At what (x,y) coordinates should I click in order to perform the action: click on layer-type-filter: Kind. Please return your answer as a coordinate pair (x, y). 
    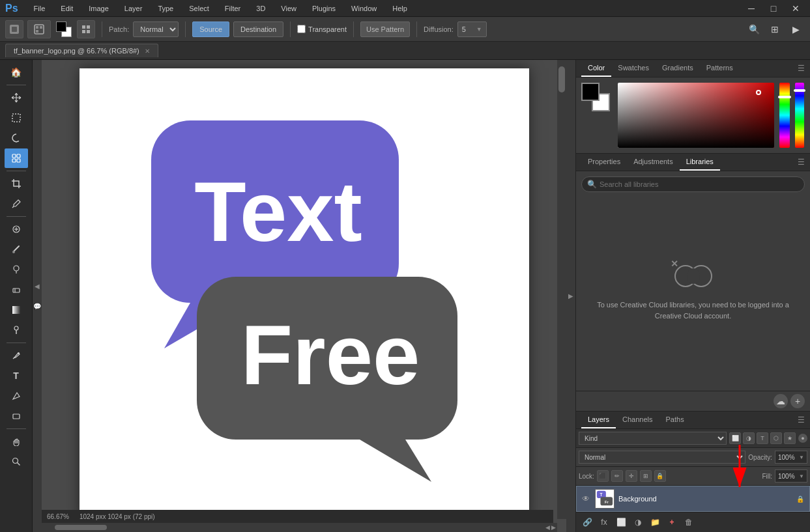
    Looking at the image, I should click on (653, 438).